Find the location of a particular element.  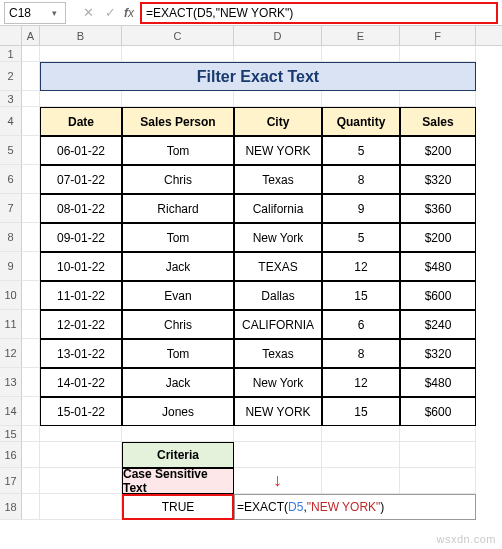

cell-qty: 6 is located at coordinates (361, 324).